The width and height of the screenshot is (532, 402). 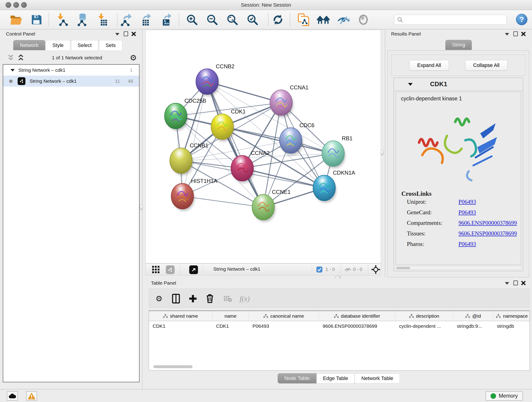 What do you see at coordinates (486, 65) in the screenshot?
I see `collapse-all-button: Collapse All` at bounding box center [486, 65].